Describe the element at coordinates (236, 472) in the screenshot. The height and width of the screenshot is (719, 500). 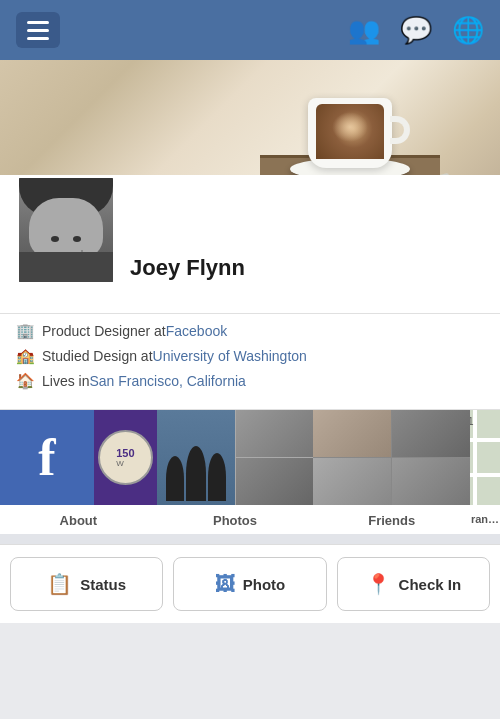
I see `photos-column: Photos` at that location.